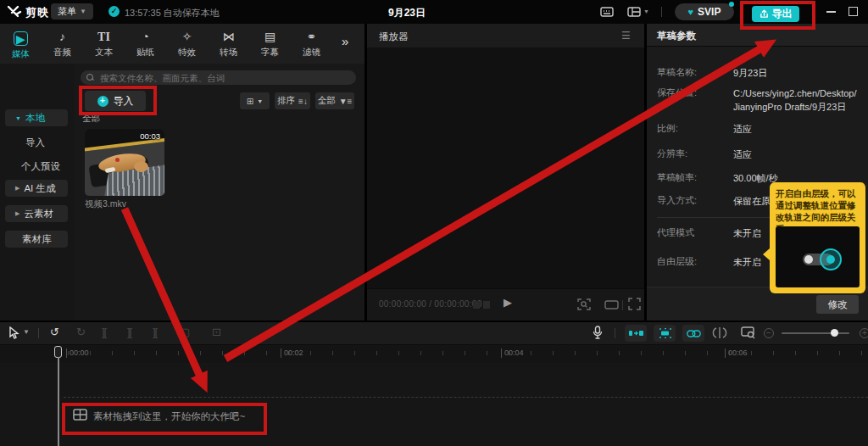 Image resolution: width=868 pixels, height=446 pixels. What do you see at coordinates (732, 4) in the screenshot?
I see `svip-notification-dot` at bounding box center [732, 4].